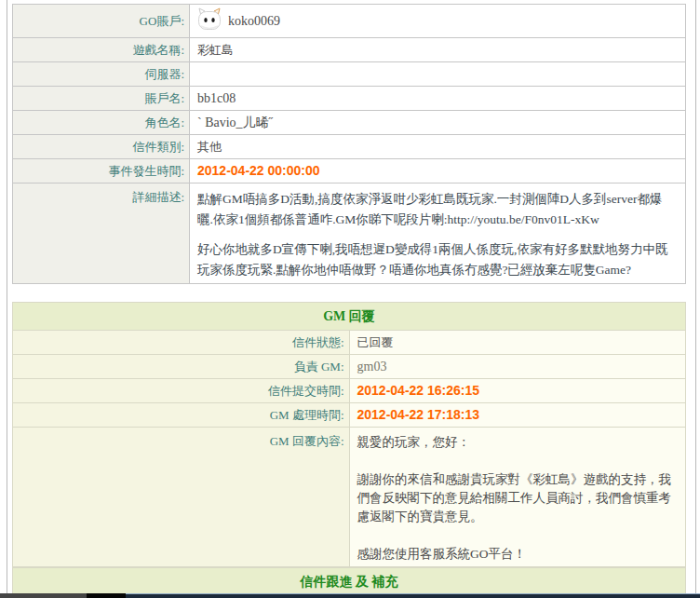  What do you see at coordinates (438, 50) in the screenshot?
I see `game-name-value: 彩虹島` at bounding box center [438, 50].